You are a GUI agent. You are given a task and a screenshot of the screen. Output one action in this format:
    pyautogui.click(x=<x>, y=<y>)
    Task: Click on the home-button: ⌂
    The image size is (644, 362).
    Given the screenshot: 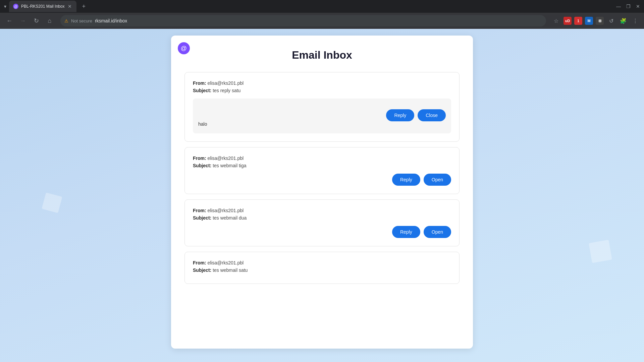 What is the action you would take?
    pyautogui.click(x=50, y=21)
    